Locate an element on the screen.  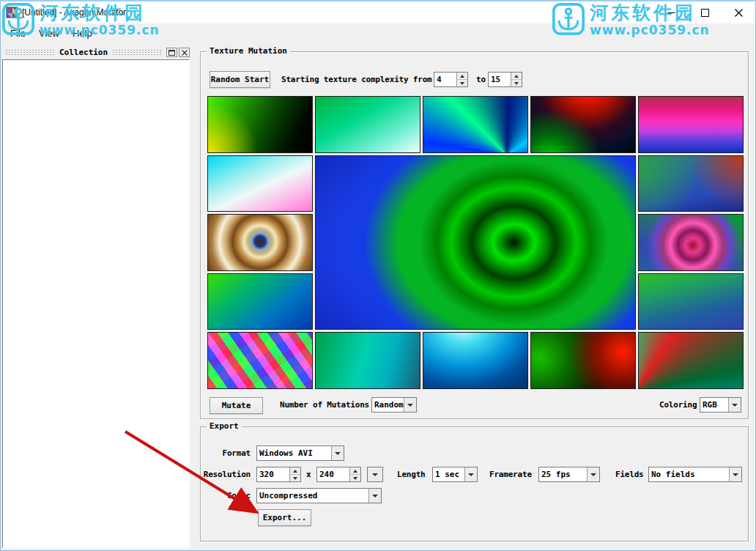
codec-value: Uncompressed is located at coordinates (313, 495).